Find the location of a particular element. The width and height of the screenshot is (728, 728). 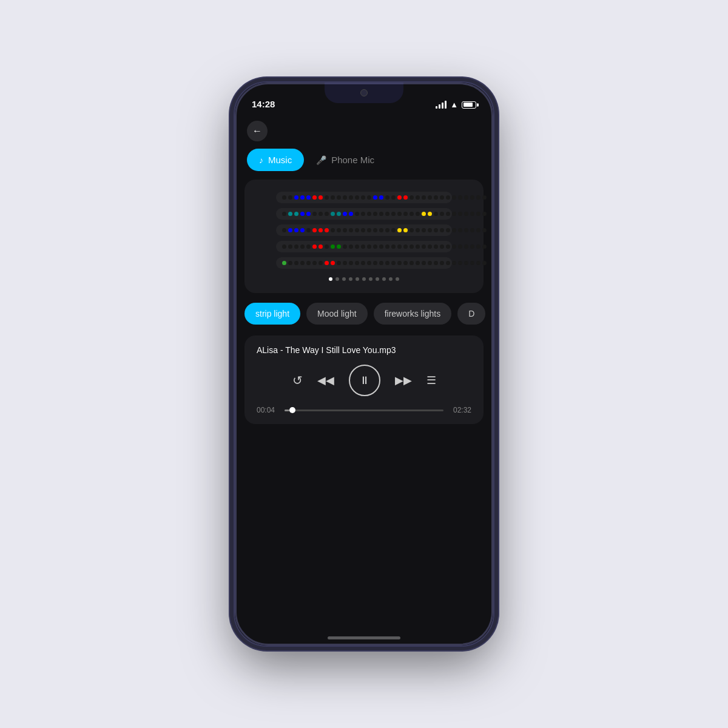

player-controls: ↺ ◀◀ ⏸ ▶▶ ☰ is located at coordinates (364, 380).